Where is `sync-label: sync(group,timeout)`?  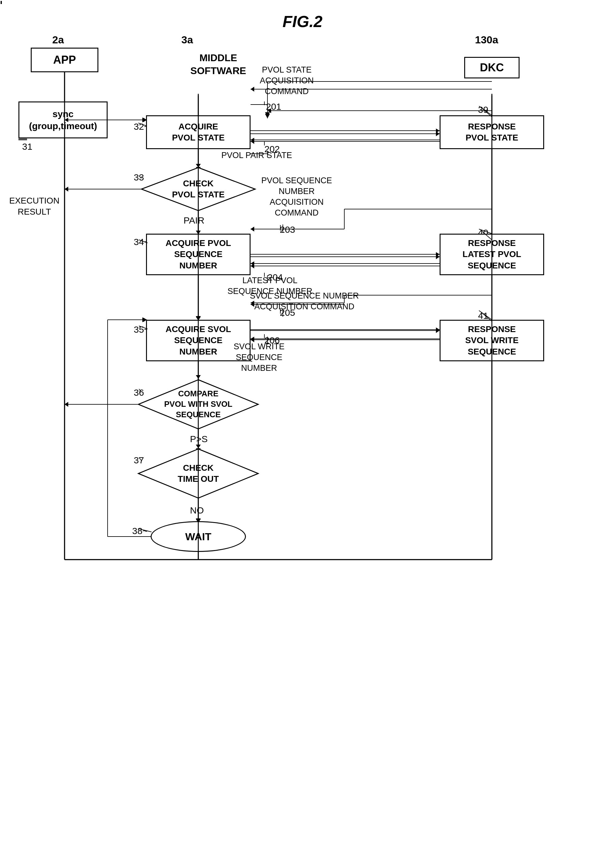 sync-label: sync(group,timeout) is located at coordinates (63, 120).